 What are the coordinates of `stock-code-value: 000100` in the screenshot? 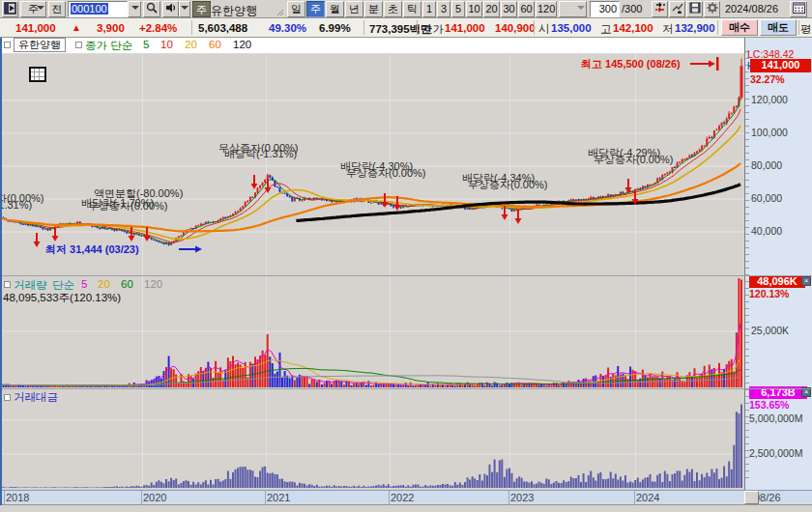 It's located at (89, 9).